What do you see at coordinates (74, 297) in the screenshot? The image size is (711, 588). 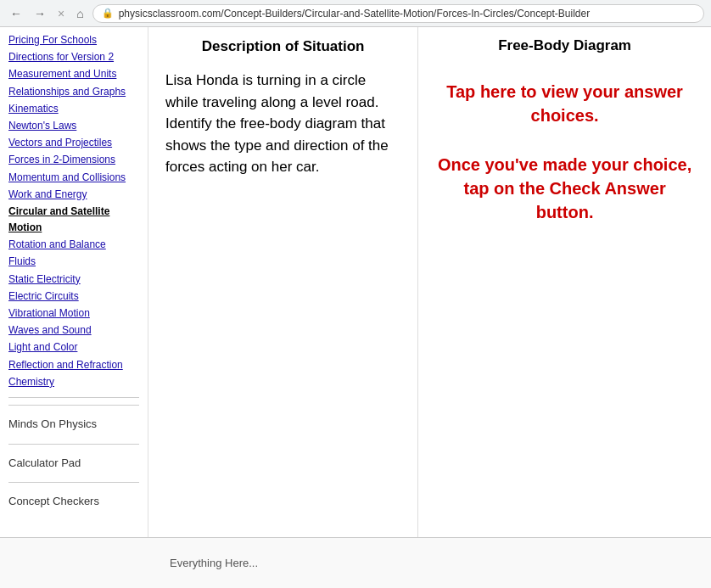 I see `sidebar-item-electric-circuits: Electric Circuits` at bounding box center [74, 297].